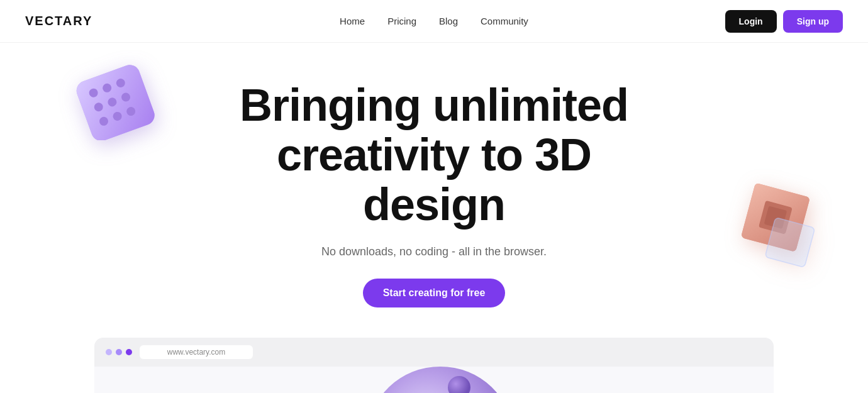 This screenshot has width=868, height=393. What do you see at coordinates (434, 252) in the screenshot?
I see `hero-subtitle: No downloads, no coding - all in the bro…` at bounding box center [434, 252].